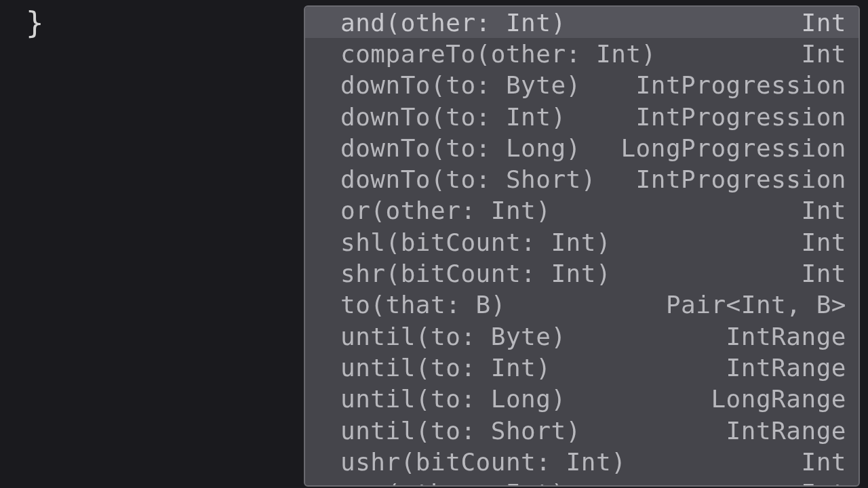 The width and height of the screenshot is (868, 488). Describe the element at coordinates (582, 211) in the screenshot. I see `completion-item: or(other: Int)Int` at that location.